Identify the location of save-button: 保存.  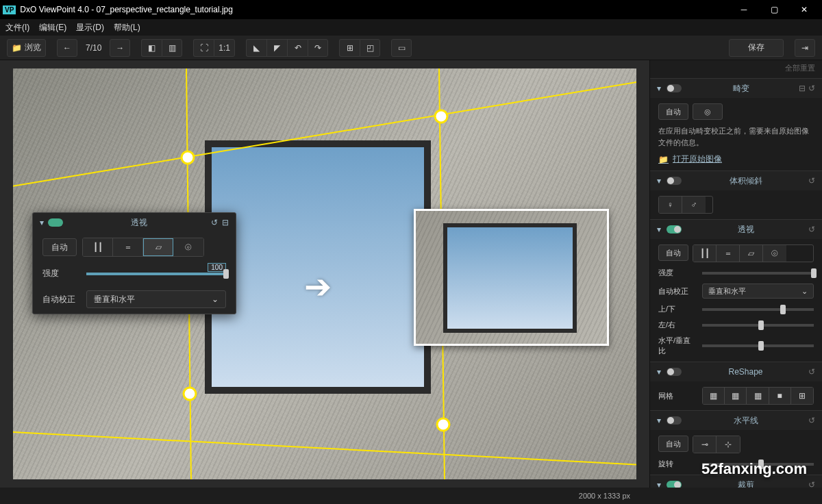
(756, 48).